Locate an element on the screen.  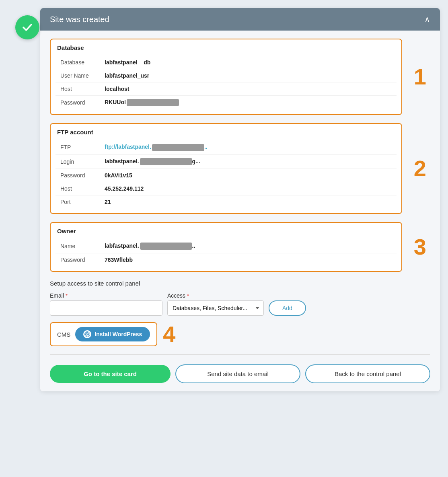
field-value: labfastpanel__db is located at coordinates (248, 63).